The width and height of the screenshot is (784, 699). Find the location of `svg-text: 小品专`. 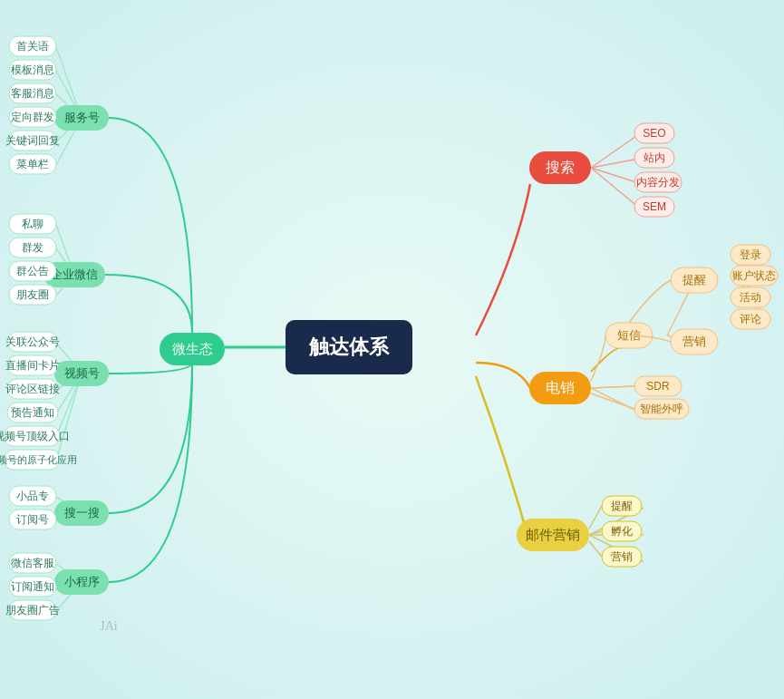

svg-text: 小品专 is located at coordinates (33, 496).